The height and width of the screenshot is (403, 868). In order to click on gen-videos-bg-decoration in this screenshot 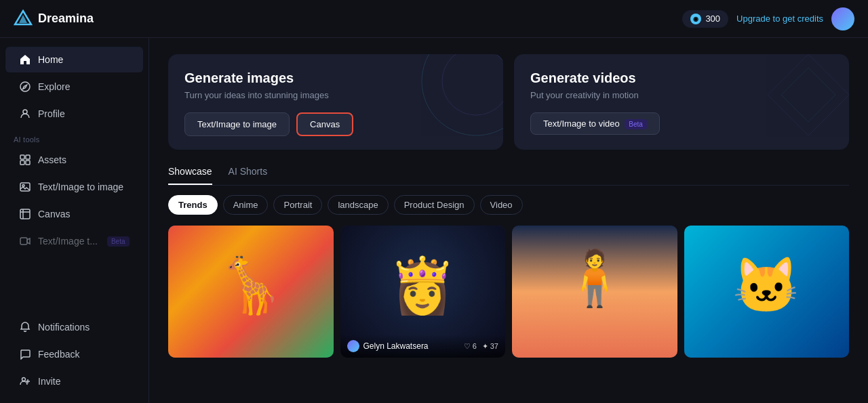, I will do `click(802, 102)`.